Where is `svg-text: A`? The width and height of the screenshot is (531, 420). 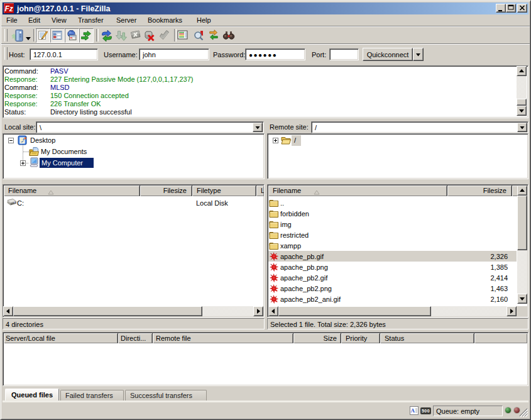
svg-text: A is located at coordinates (413, 411).